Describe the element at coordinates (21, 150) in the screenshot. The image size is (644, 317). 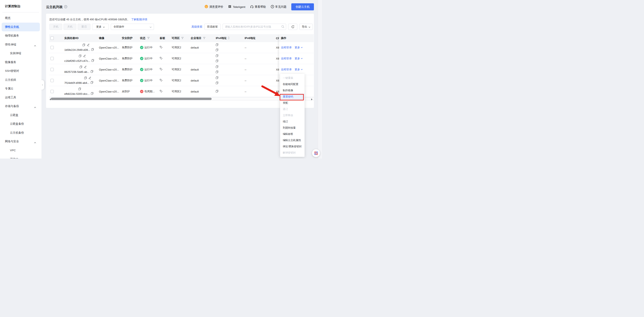
I see `sidebar-item-vpc: VPC` at that location.